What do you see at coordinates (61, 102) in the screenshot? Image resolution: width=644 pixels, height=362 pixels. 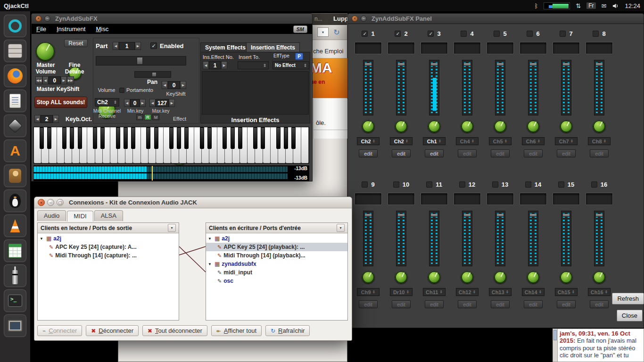 I see `stop-all-sounds-button: Stop ALL sounds!` at bounding box center [61, 102].